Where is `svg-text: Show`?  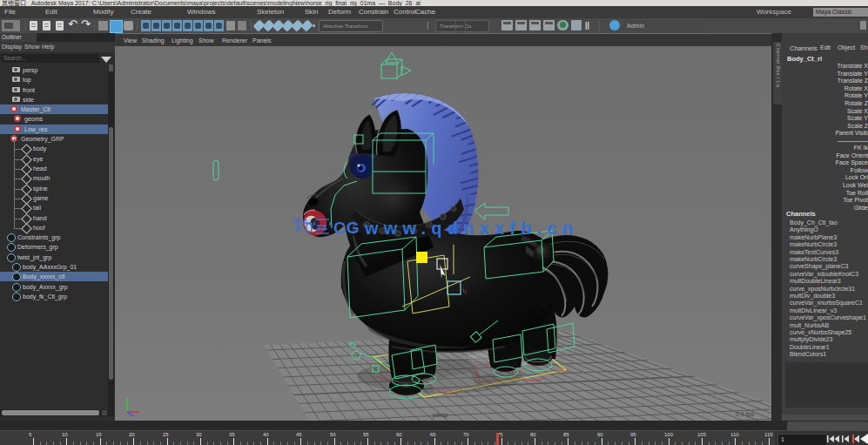 svg-text: Show is located at coordinates (206, 40).